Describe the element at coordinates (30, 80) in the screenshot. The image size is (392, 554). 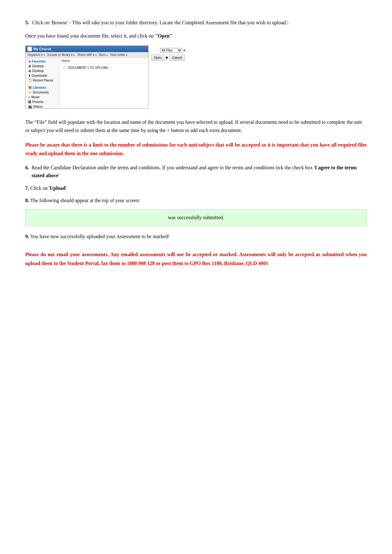
I see `recent-icon: 📋` at that location.